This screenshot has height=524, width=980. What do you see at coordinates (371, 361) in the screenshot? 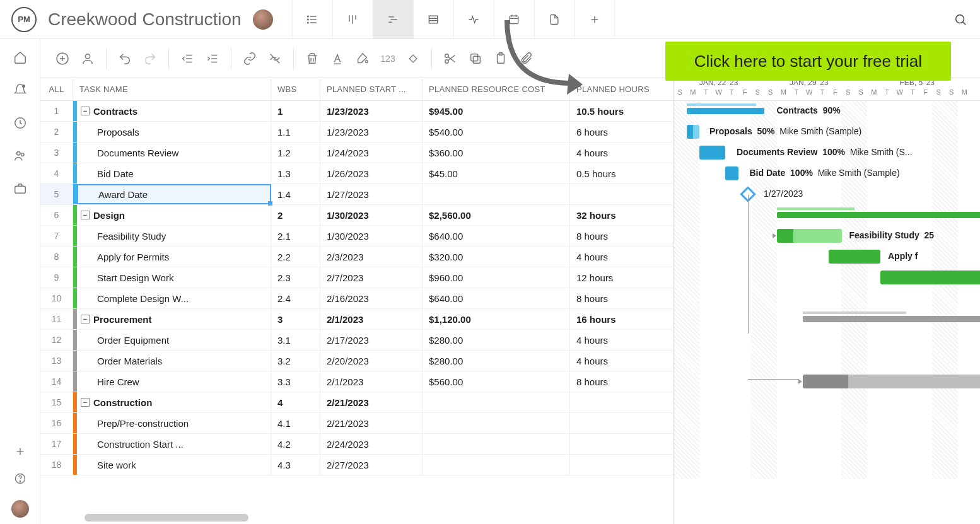
I see `planned-start-cell: 2/20/2023` at bounding box center [371, 361].